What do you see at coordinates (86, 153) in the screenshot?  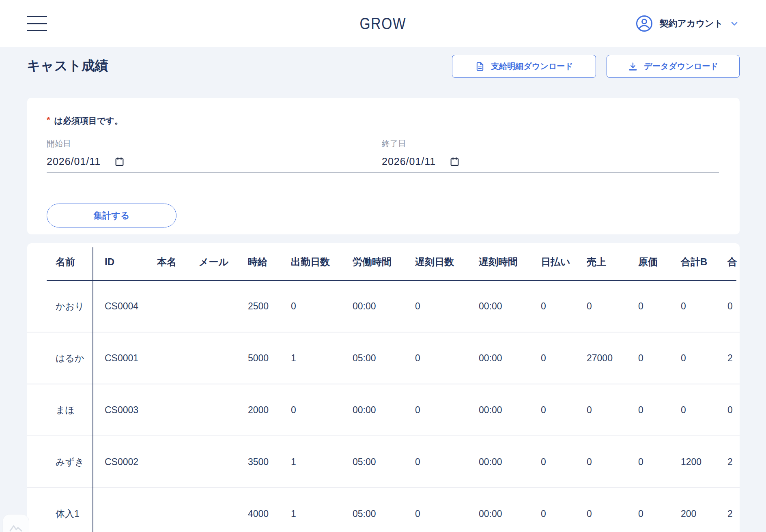 I see `start-date-field: 開始日 2026/01/11` at bounding box center [86, 153].